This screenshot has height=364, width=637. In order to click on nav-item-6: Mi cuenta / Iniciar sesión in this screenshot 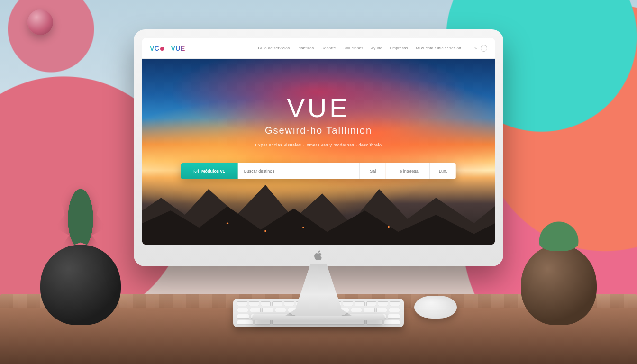, I will do `click(438, 48)`.